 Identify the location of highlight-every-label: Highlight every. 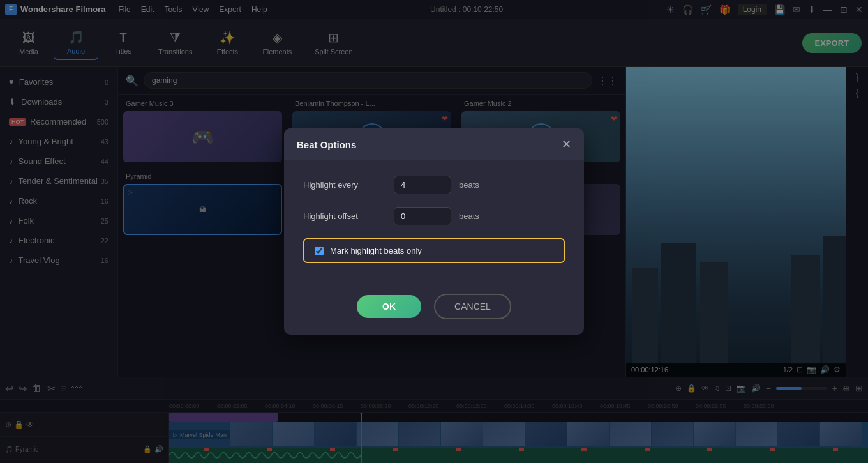
(345, 185).